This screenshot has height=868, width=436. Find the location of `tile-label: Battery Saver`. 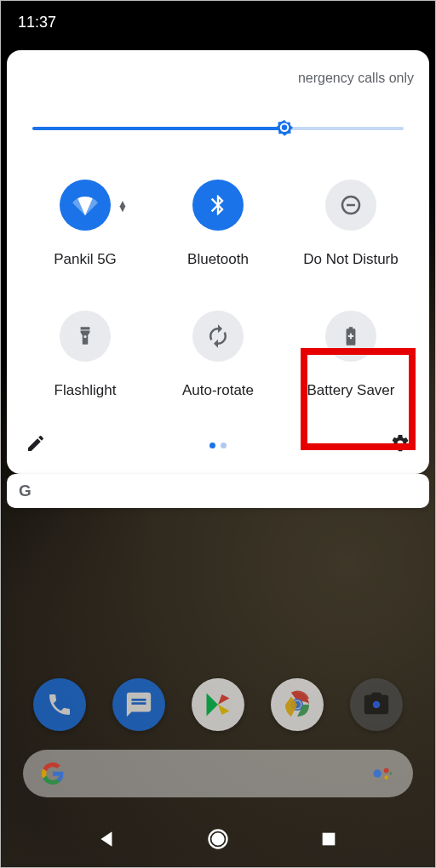

tile-label: Battery Saver is located at coordinates (351, 391).